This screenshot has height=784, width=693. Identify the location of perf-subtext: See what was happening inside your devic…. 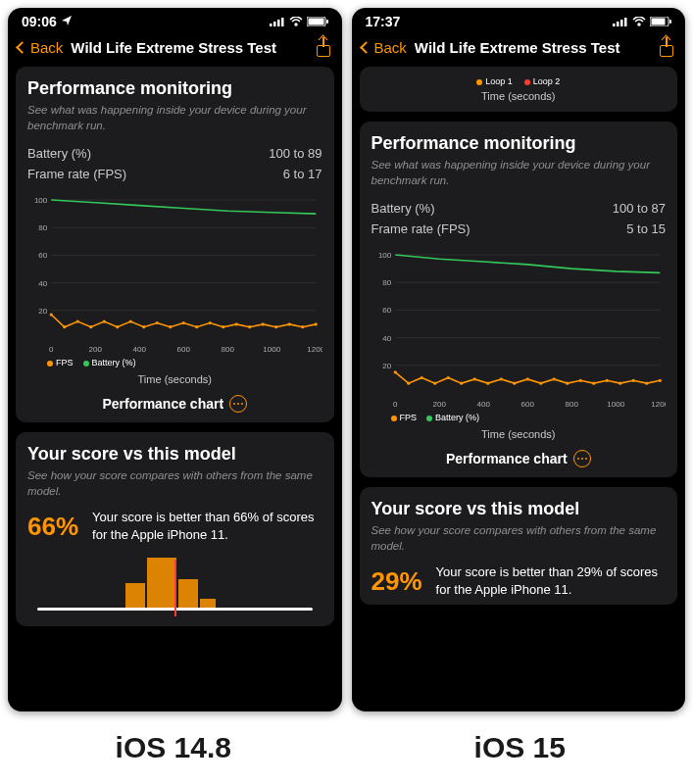
(520, 172).